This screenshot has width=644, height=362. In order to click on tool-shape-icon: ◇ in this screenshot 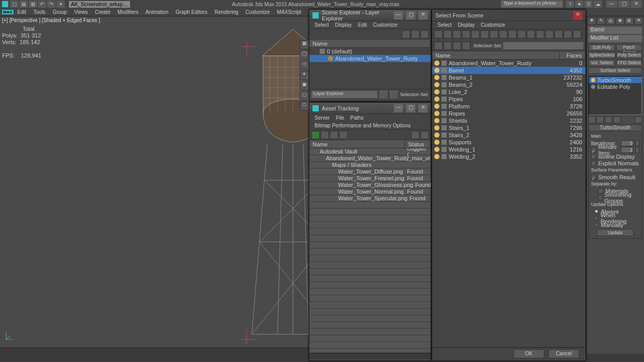, I will do `click(304, 65)`.